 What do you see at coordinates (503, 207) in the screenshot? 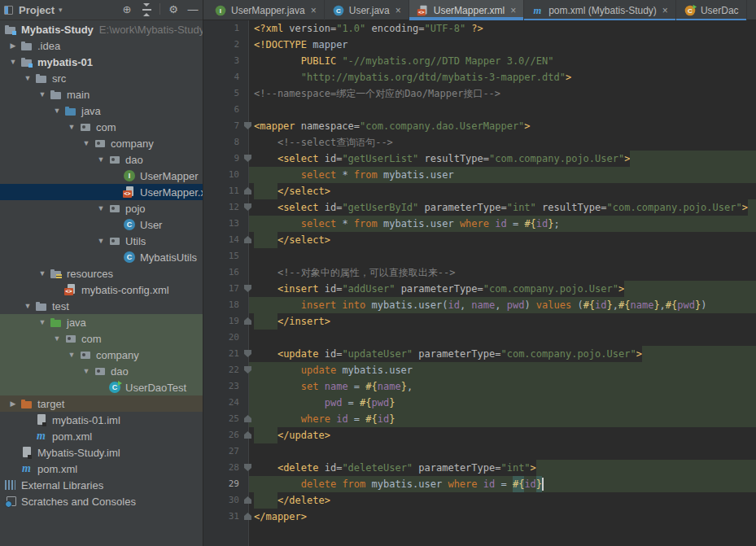
I see `code-text: <select id="getUserById" parameterType="…` at bounding box center [503, 207].